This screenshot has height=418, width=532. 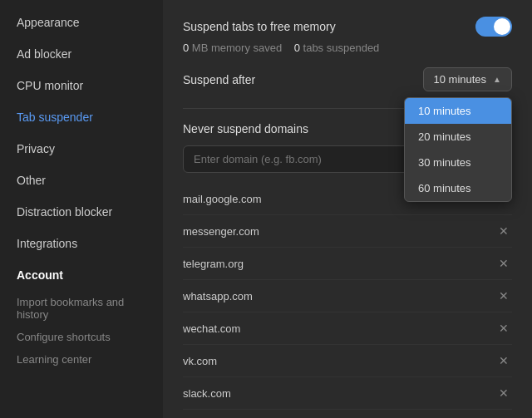 What do you see at coordinates (494, 27) in the screenshot?
I see `suspend-tabs-toggle` at bounding box center [494, 27].